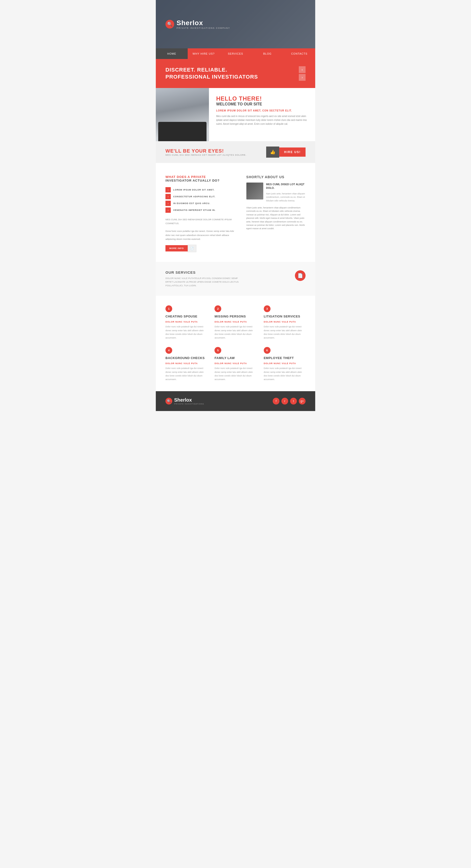 Image resolution: width=471 pixels, height=868 pixels. What do you see at coordinates (236, 54) in the screenshot?
I see `nav-item-services: SERVICES` at bounding box center [236, 54].